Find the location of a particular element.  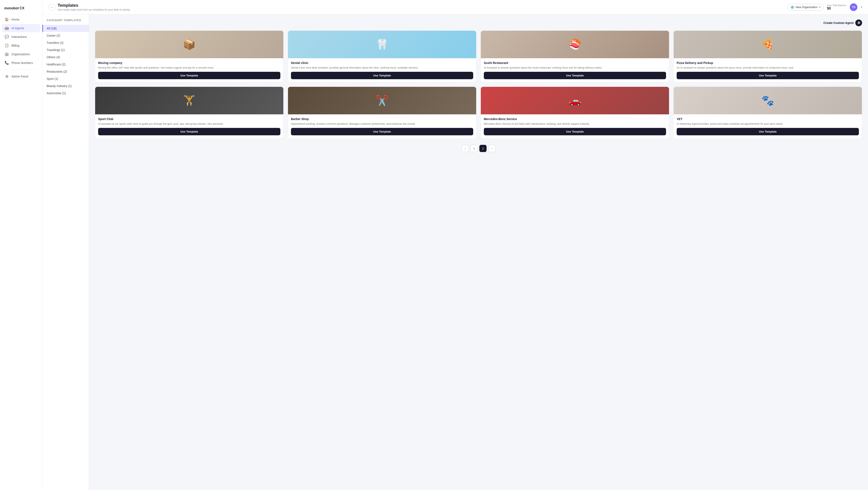

card-image-barber-shop: ✂️ is located at coordinates (382, 101).